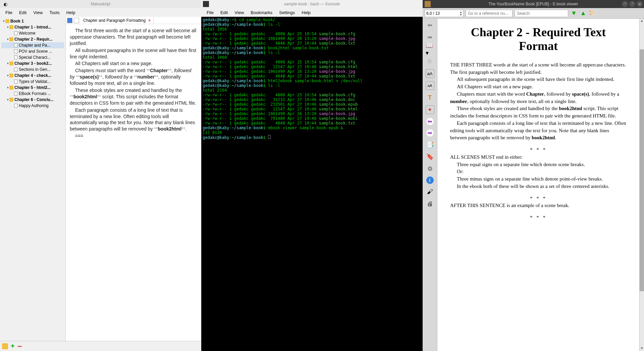 The width and height of the screenshot is (644, 351). What do you see at coordinates (592, 13) in the screenshot?
I see `scroll-mode-icon: 📜` at bounding box center [592, 13].